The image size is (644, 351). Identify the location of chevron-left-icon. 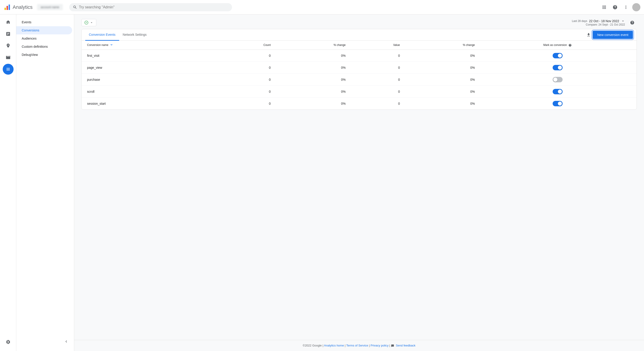
(66, 342).